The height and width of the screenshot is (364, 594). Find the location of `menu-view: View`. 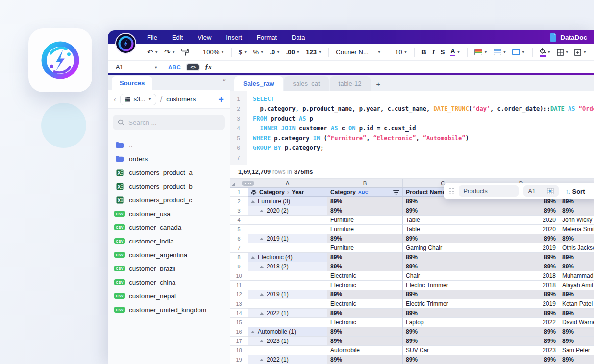

menu-view: View is located at coordinates (204, 37).